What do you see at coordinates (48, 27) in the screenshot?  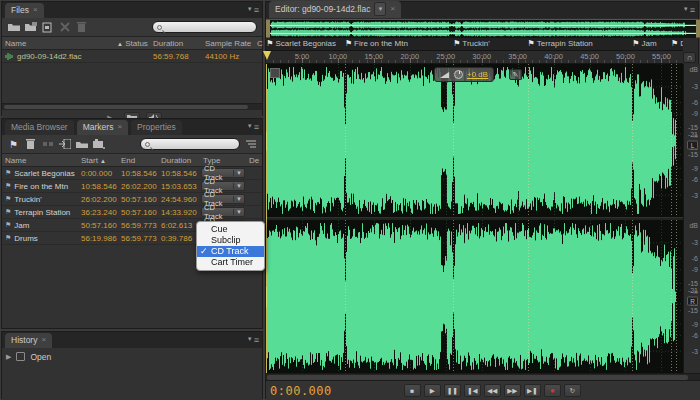 I see `new-file-icon` at bounding box center [48, 27].